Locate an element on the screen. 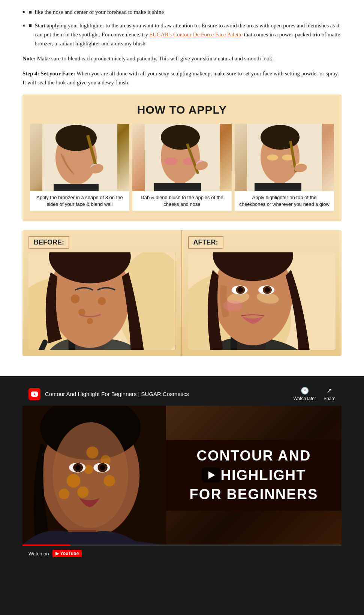 The width and height of the screenshot is (364, 615). apply-steps-grid: Apply the bronzer in a shape of 3 on the… is located at coordinates (182, 167).